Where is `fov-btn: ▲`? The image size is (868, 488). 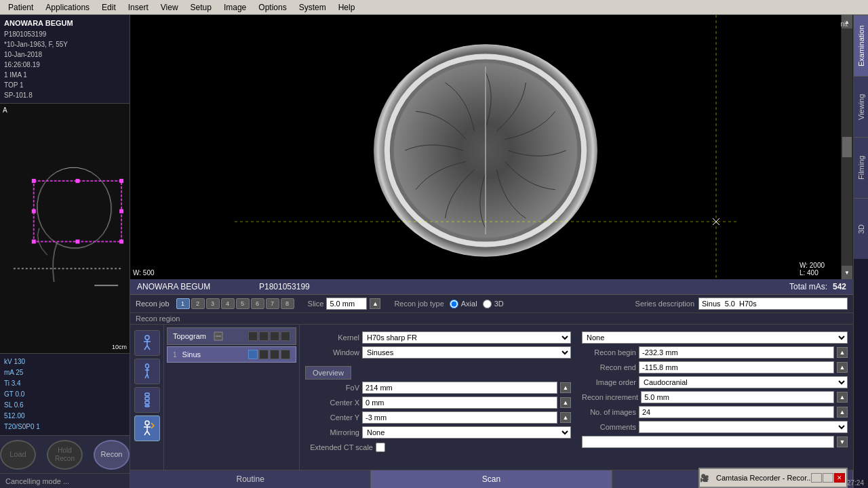 fov-btn: ▲ is located at coordinates (566, 388).